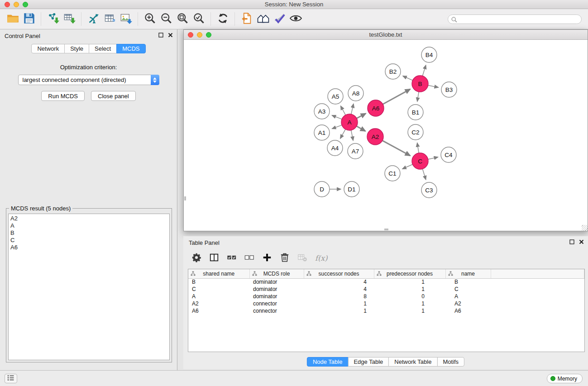  I want to click on graph-edge-B-B1, so click(418, 97).